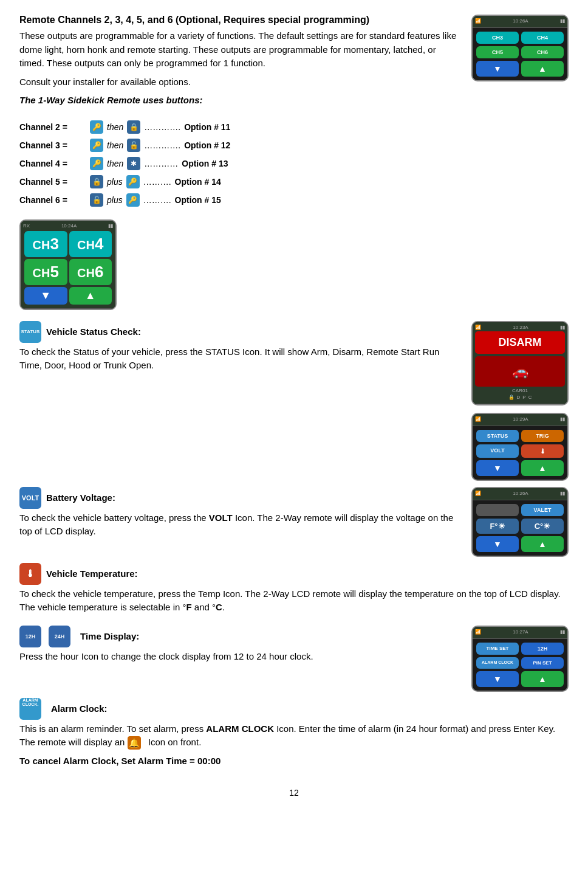 The image size is (588, 890). Describe the element at coordinates (133, 200) in the screenshot. I see `channel-6-icon2: 🔑` at that location.